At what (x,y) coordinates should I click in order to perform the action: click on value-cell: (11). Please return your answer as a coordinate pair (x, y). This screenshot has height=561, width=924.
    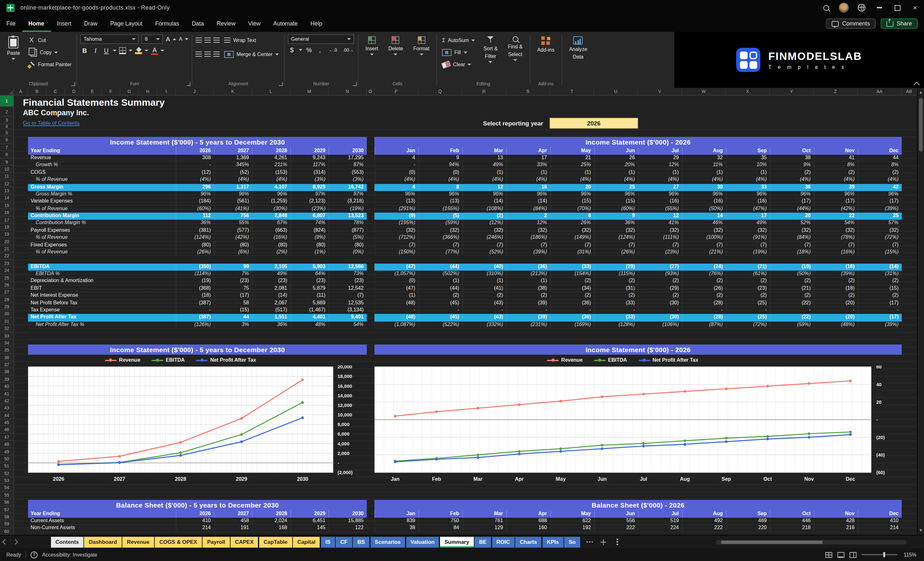
    Looking at the image, I should click on (309, 296).